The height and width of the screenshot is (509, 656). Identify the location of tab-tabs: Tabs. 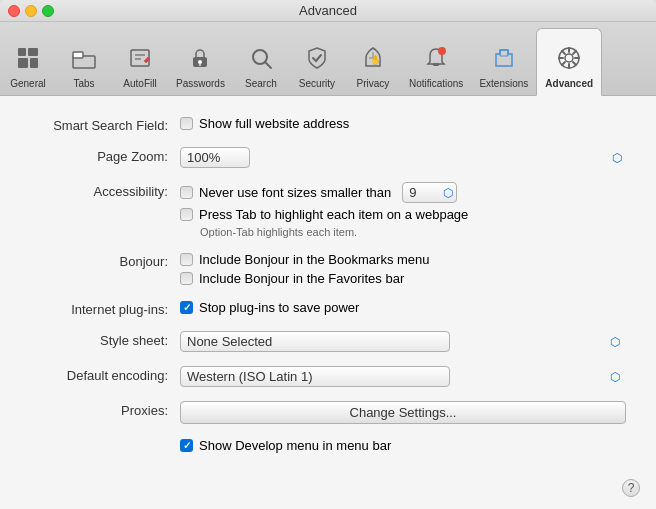
(84, 62).